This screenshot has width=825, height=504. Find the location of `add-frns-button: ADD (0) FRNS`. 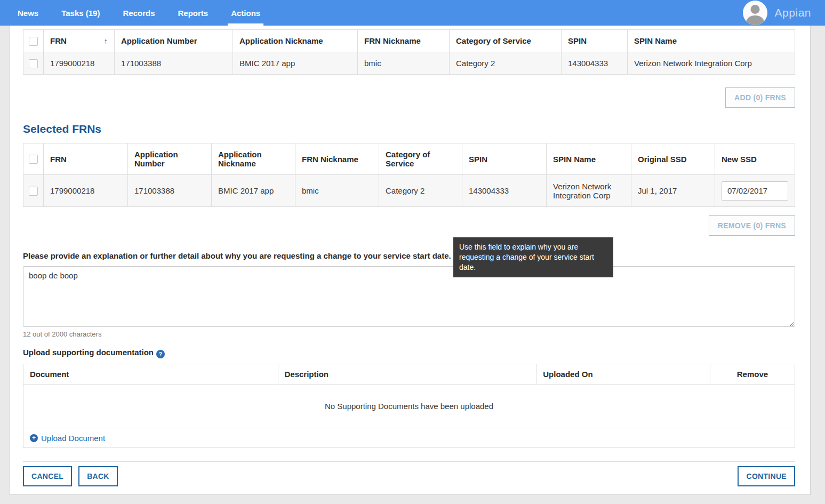

add-frns-button: ADD (0) FRNS is located at coordinates (760, 98).